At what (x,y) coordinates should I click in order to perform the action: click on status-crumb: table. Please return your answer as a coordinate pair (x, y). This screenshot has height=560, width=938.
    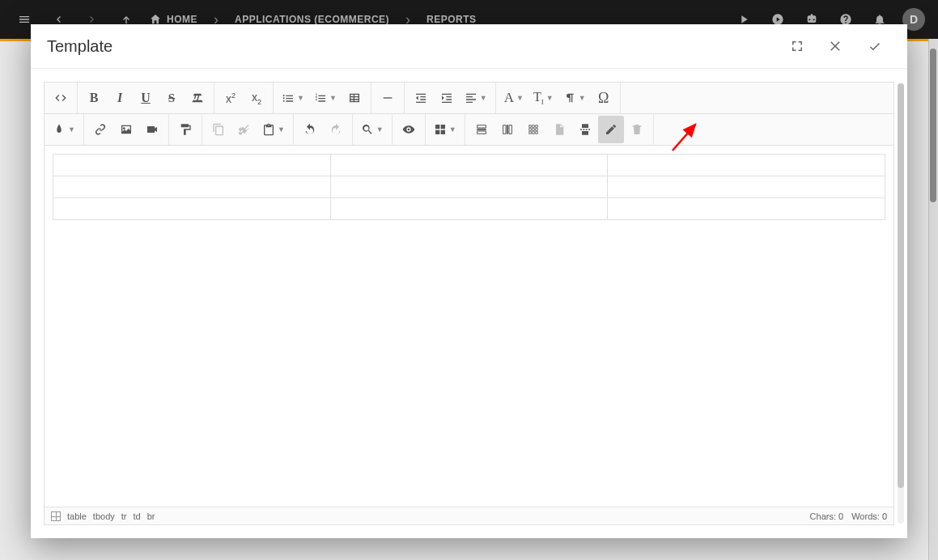
    Looking at the image, I should click on (77, 516).